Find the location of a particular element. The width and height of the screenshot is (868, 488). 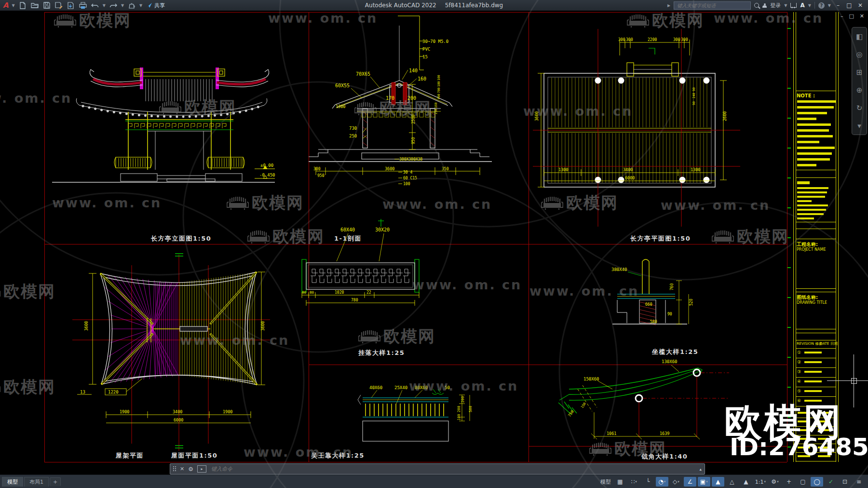

doc-restore-button: □ is located at coordinates (851, 16).